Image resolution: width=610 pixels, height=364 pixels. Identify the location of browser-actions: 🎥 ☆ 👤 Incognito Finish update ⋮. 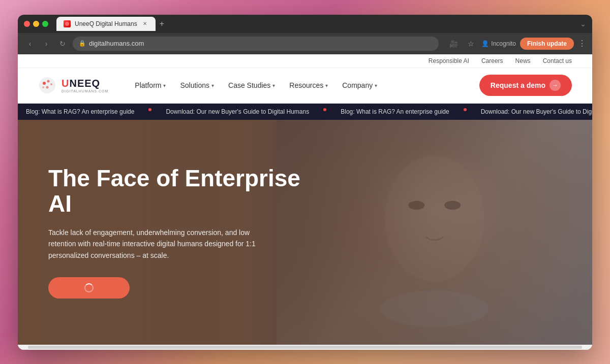
(516, 44).